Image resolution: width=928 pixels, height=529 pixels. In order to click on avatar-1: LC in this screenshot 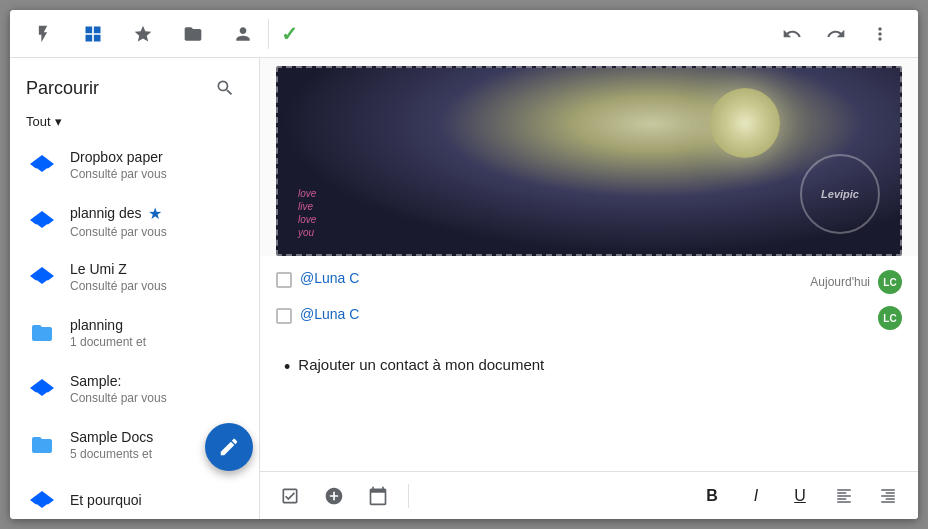, I will do `click(890, 282)`.